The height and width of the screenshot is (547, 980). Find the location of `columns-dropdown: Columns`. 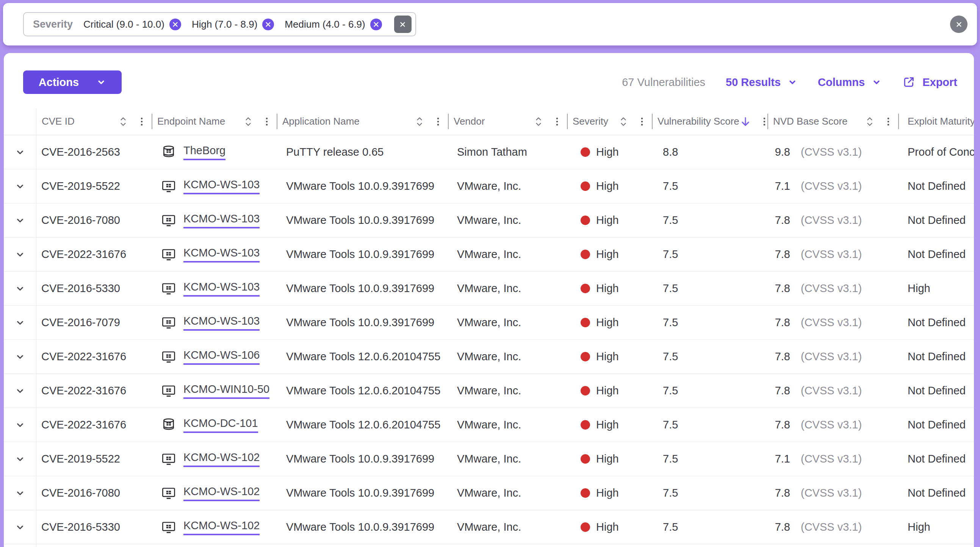

columns-dropdown: Columns is located at coordinates (850, 82).